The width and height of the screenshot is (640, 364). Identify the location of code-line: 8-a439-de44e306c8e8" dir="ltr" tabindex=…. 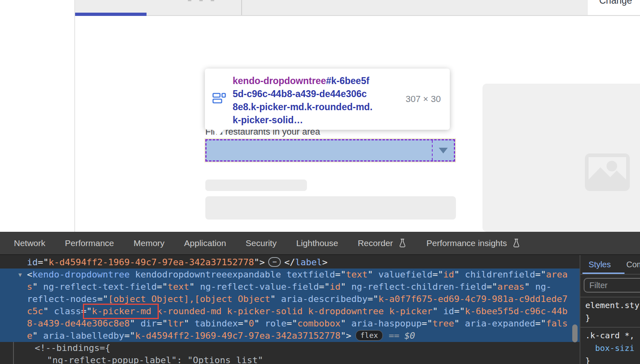
(290, 324).